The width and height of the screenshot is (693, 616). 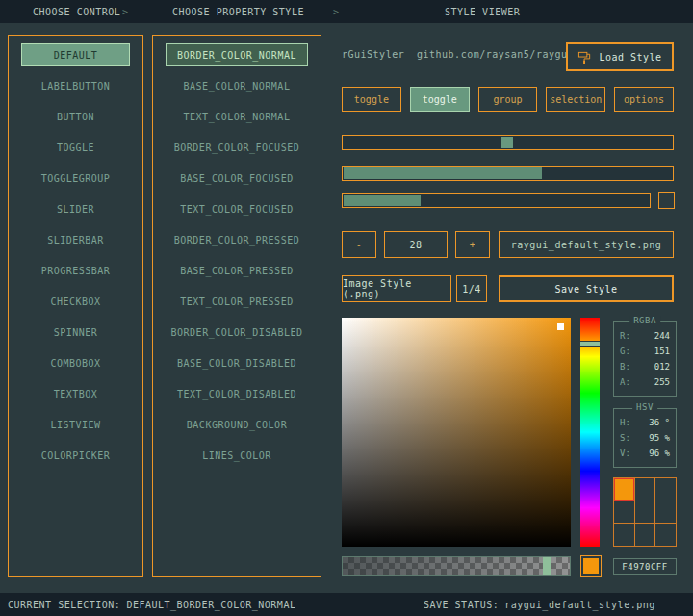 What do you see at coordinates (547, 566) in the screenshot?
I see `alpha-handle` at bounding box center [547, 566].